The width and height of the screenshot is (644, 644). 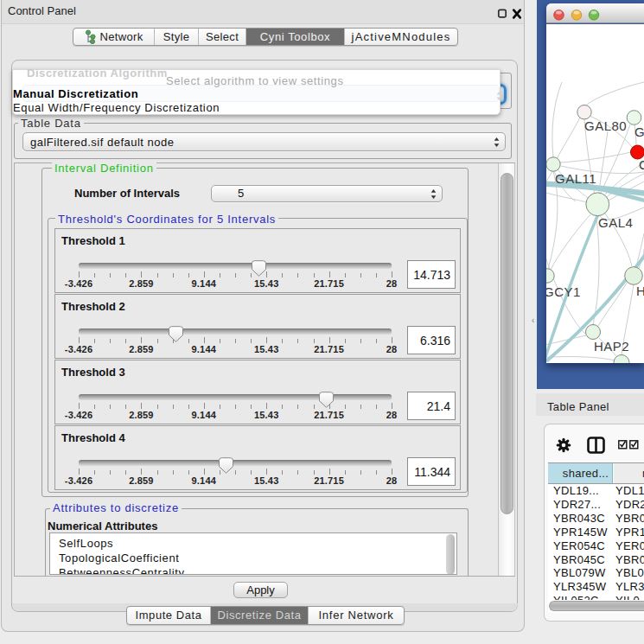 I want to click on svg-text: GAL80, so click(x=605, y=126).